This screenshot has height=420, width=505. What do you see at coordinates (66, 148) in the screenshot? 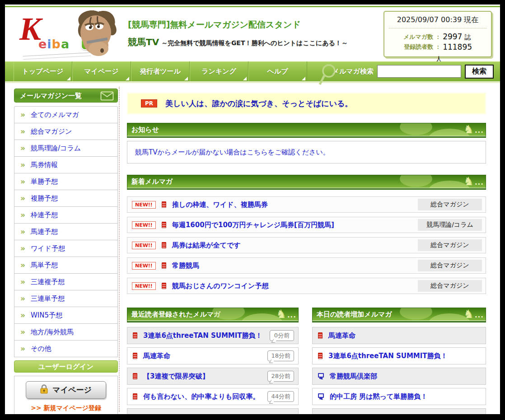
I see `sidebar-category-item: » 競馬理論/コラム` at bounding box center [66, 148].